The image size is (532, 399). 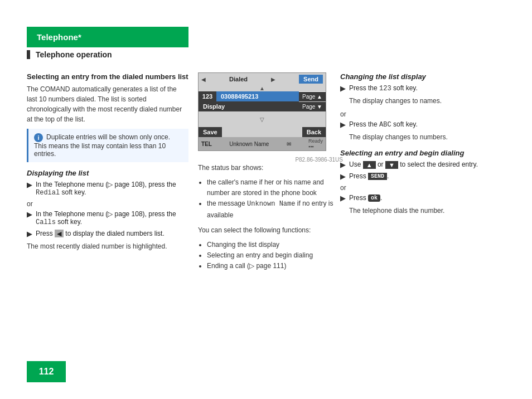 I want to click on changing-result-1: The display changes to names., so click(x=428, y=101).